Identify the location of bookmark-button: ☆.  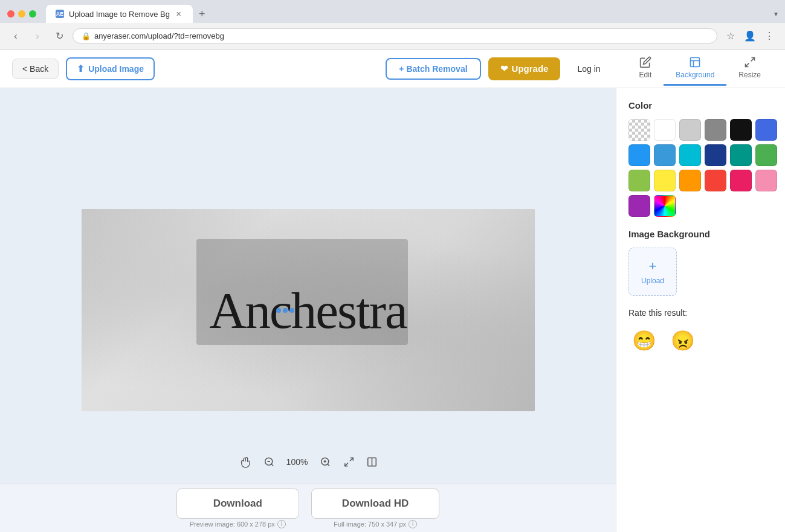
(731, 36).